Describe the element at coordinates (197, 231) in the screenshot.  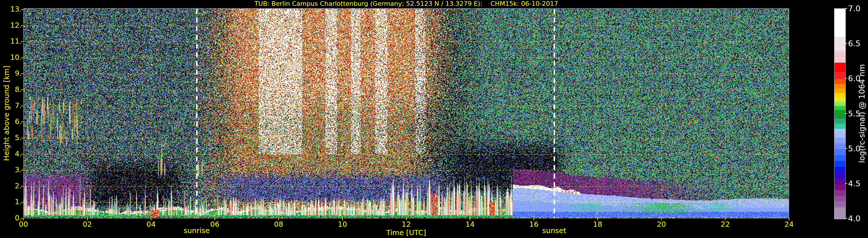
I see `sunrise-annotation: sunrise` at that location.